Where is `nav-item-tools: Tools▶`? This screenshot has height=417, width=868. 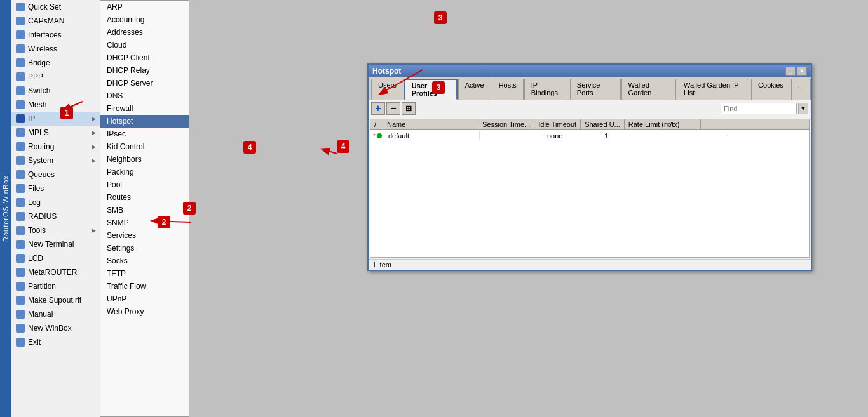
nav-item-tools: Tools▶ is located at coordinates (56, 230).